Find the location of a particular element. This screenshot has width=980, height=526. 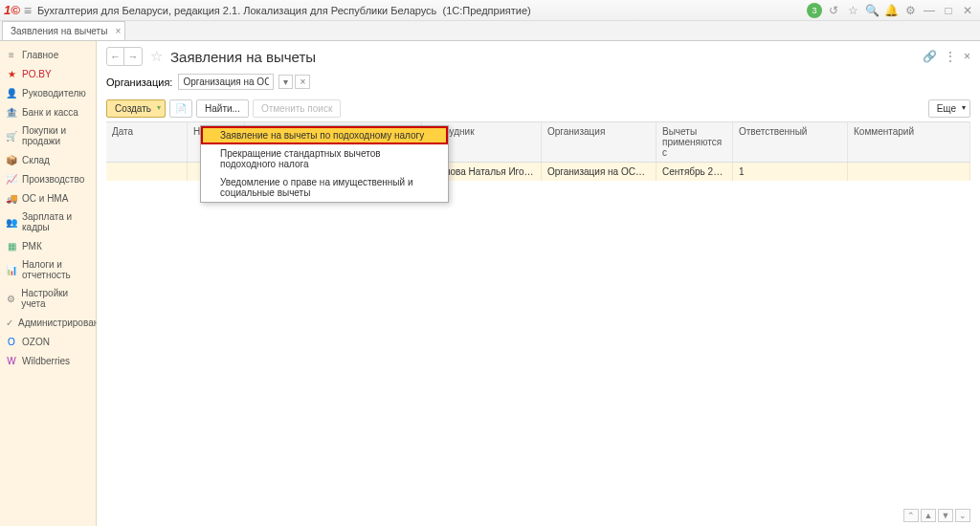

sidebar-item-label: Главное is located at coordinates (40, 55).